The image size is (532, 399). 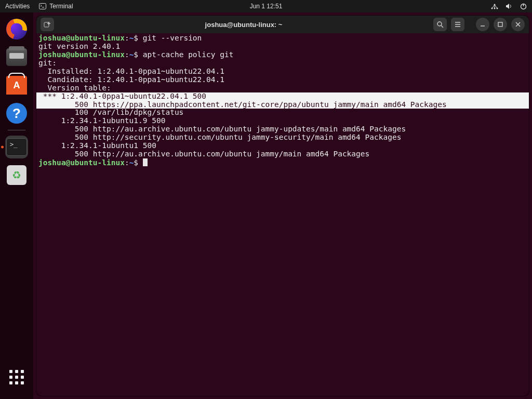 What do you see at coordinates (17, 147) in the screenshot?
I see `terminal-icon` at bounding box center [17, 147].